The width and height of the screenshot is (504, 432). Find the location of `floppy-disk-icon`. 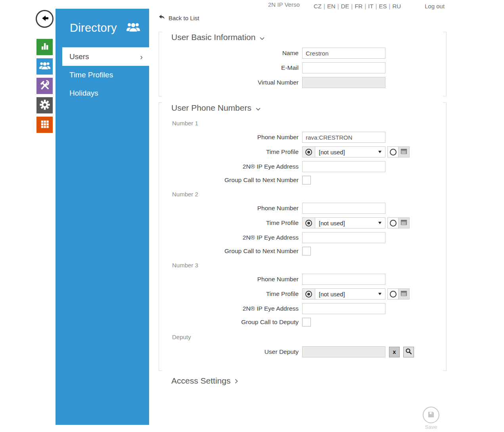

floppy-disk-icon is located at coordinates (431, 415).